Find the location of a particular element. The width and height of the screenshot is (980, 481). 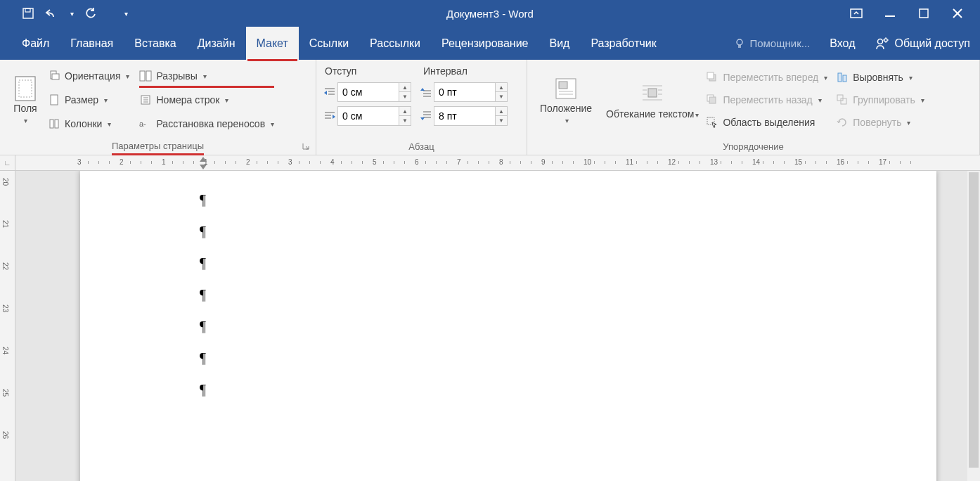

align-icon is located at coordinates (842, 77).